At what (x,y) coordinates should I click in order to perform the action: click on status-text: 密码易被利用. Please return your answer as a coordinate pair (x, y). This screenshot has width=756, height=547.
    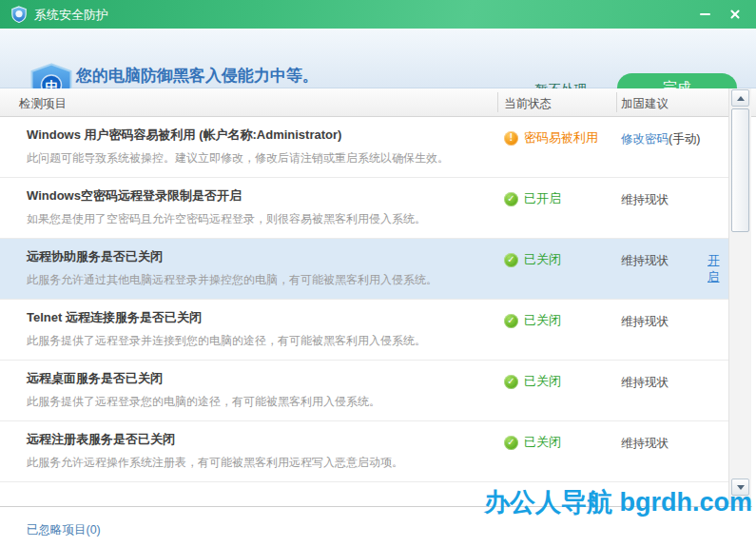
    Looking at the image, I should click on (561, 138).